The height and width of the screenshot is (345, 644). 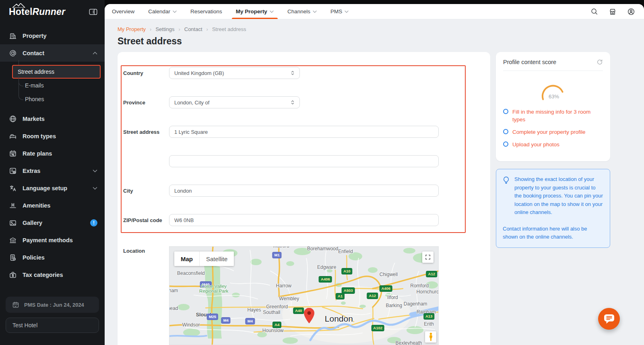 What do you see at coordinates (146, 132) in the screenshot?
I see `street-address-label: Street address` at bounding box center [146, 132].